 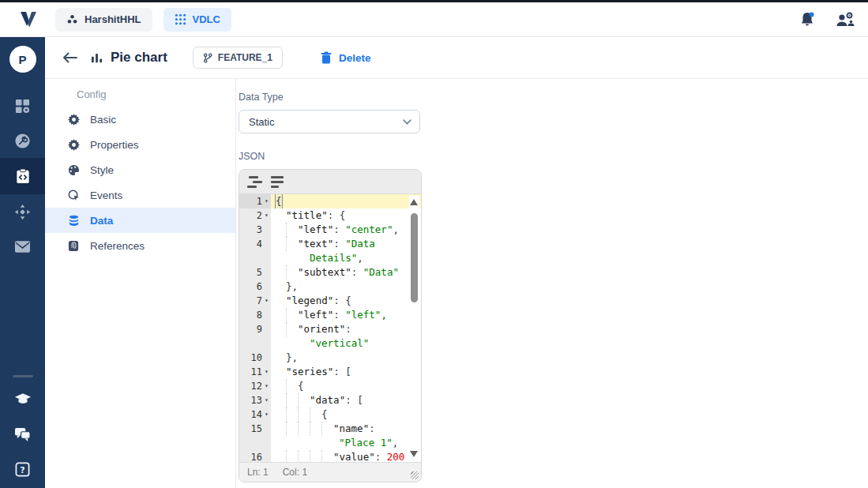 What do you see at coordinates (255, 272) in the screenshot?
I see `line-number-gutter: 5` at bounding box center [255, 272].